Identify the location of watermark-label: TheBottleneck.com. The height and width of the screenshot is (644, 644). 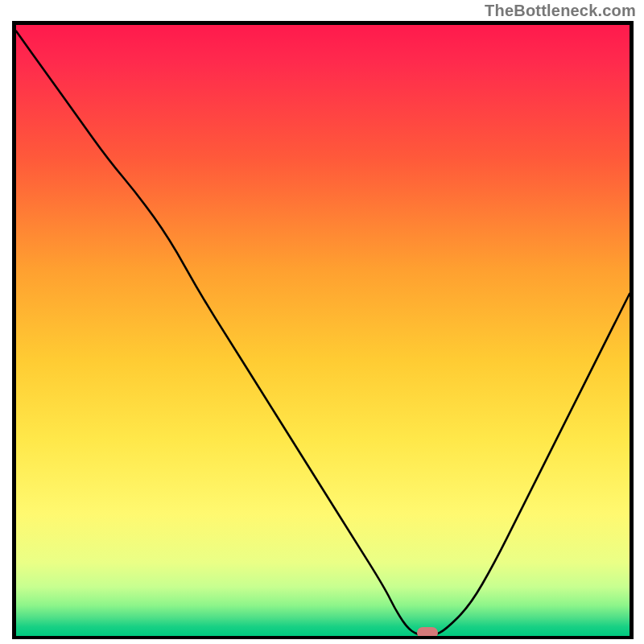
(560, 11).